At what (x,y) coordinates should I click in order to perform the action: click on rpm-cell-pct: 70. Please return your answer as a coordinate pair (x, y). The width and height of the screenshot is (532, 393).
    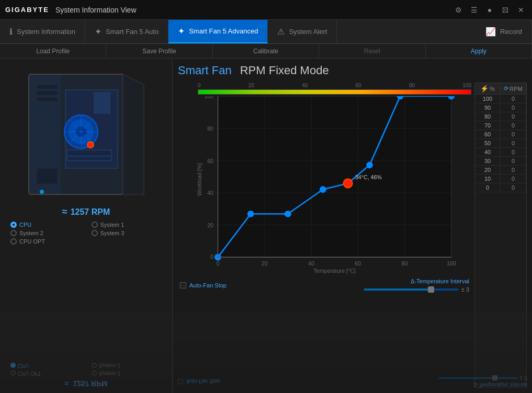
    Looking at the image, I should click on (488, 125).